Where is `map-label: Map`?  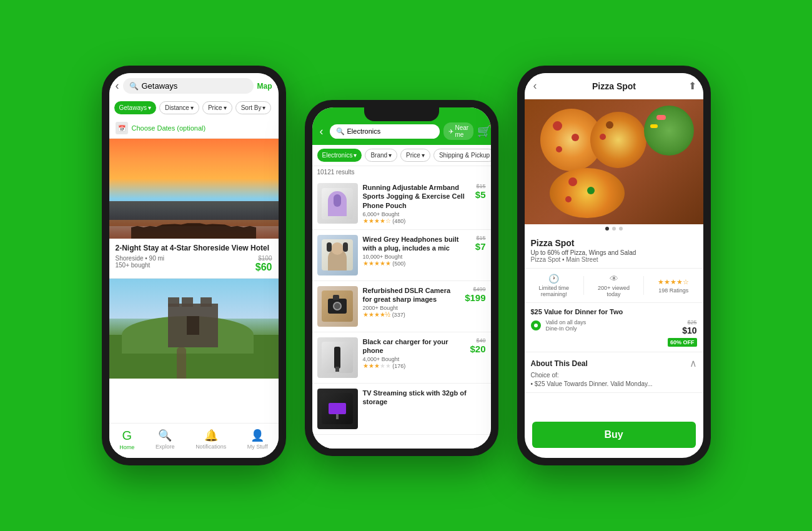
map-label: Map is located at coordinates (265, 86).